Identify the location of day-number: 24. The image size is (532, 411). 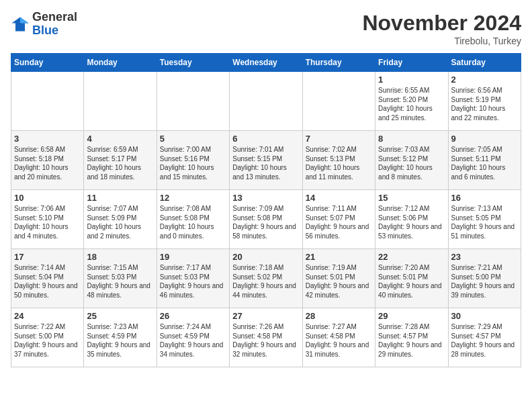
(47, 316).